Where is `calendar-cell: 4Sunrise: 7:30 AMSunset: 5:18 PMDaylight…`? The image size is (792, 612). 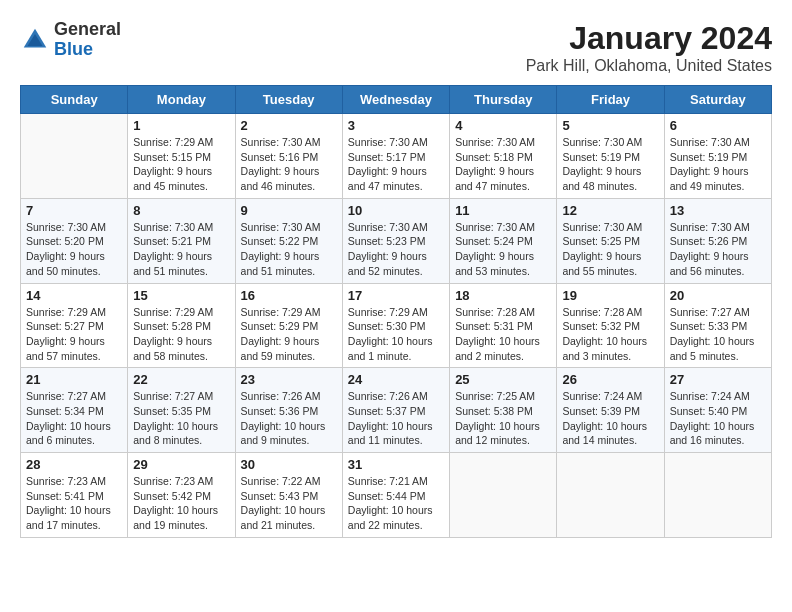
calendar-cell: 4Sunrise: 7:30 AMSunset: 5:18 PMDaylight… is located at coordinates (504, 156).